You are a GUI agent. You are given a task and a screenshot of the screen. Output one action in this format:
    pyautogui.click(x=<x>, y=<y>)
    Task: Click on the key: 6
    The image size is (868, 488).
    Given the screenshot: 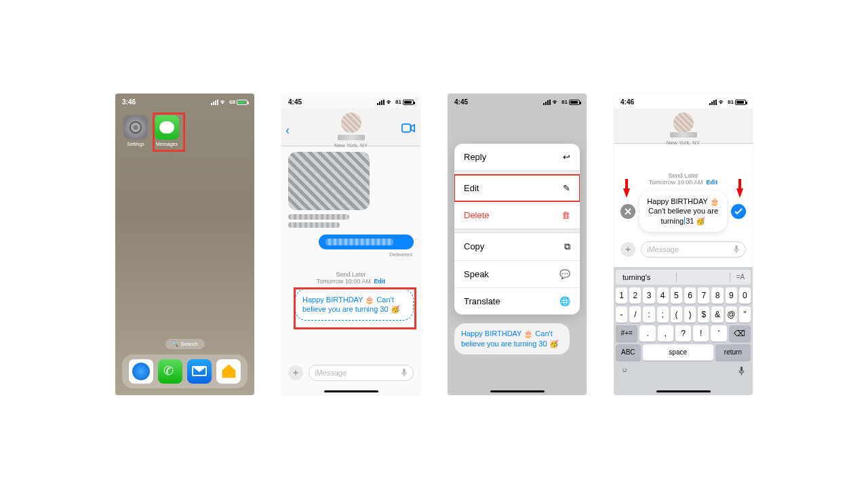 What is the action you would take?
    pyautogui.click(x=690, y=296)
    